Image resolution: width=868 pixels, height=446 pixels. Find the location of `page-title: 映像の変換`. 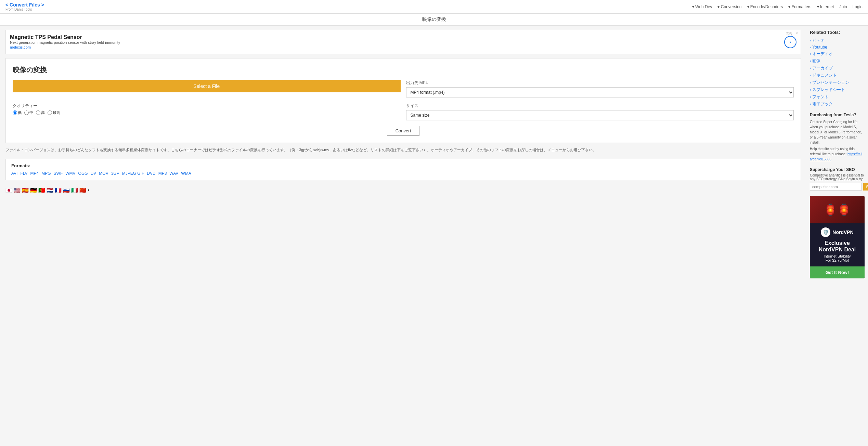

page-title: 映像の変換 is located at coordinates (434, 19).